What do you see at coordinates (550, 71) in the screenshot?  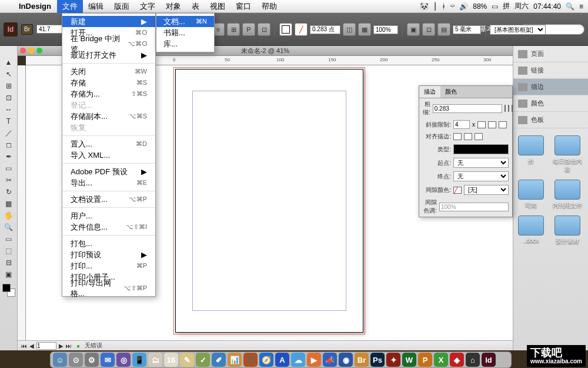 I see `panel-links: 链接` at bounding box center [550, 71].